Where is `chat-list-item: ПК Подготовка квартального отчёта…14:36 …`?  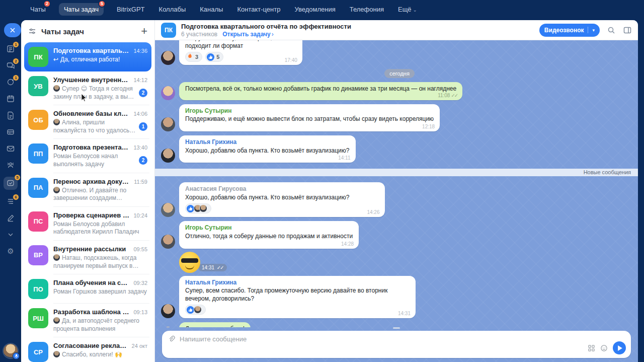 chat-list-item: ПК Подготовка квартального отчёта…14:36 … is located at coordinates (88, 57).